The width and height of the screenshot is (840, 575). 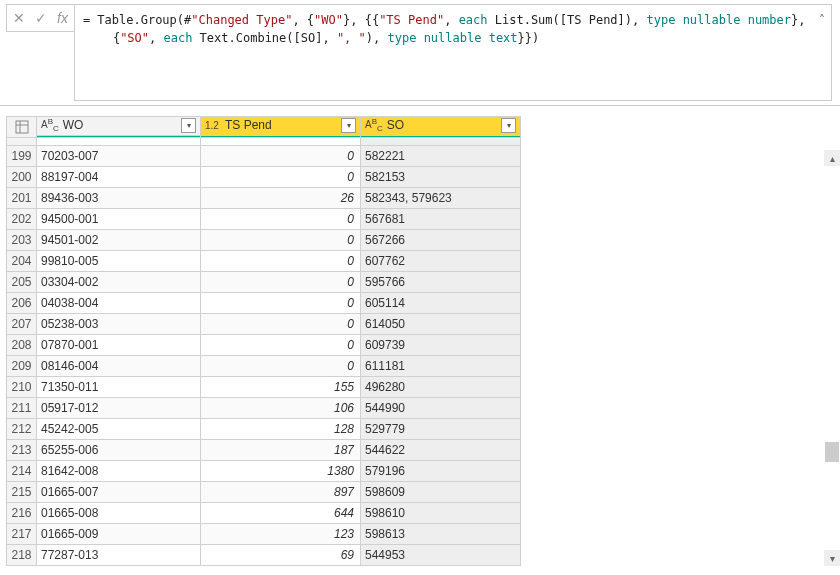 I want to click on cell-so: 609739, so click(x=441, y=346).